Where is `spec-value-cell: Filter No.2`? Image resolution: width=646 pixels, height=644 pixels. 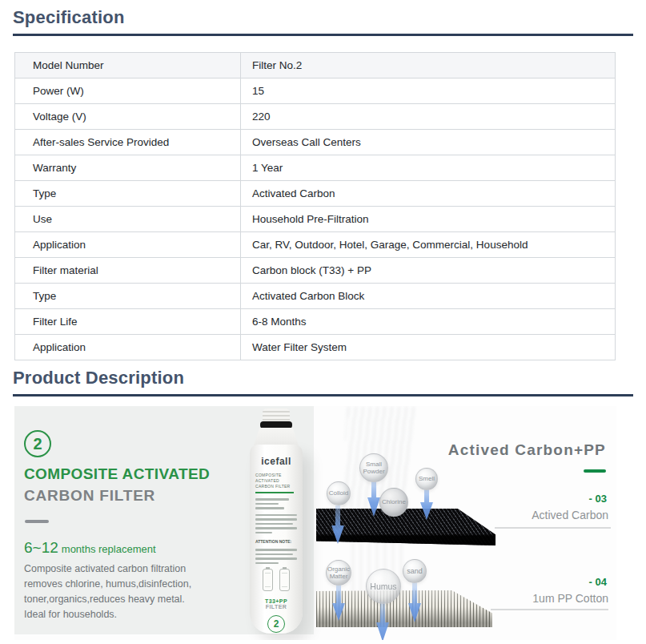 spec-value-cell: Filter No.2 is located at coordinates (428, 66).